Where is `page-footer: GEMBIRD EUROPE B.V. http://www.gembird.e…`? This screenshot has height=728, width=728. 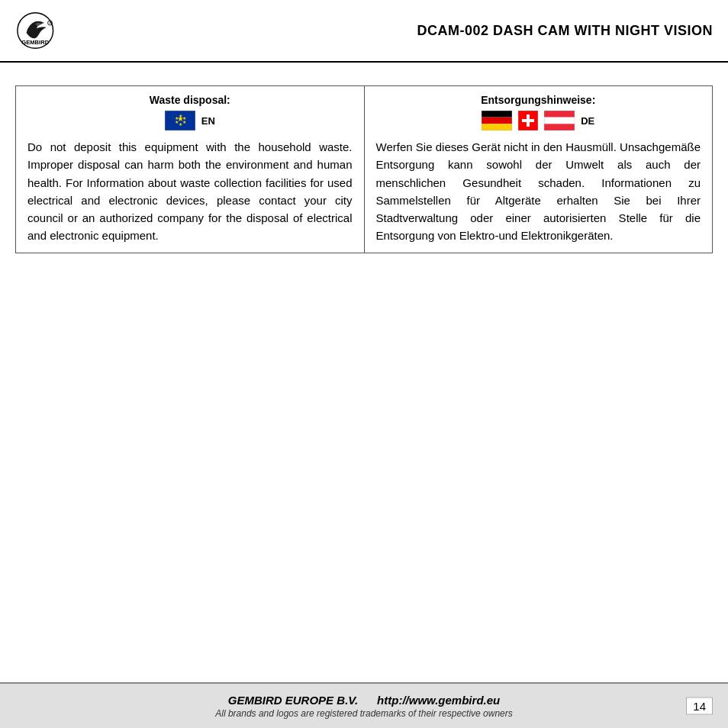 page-footer: GEMBIRD EUROPE B.V. http://www.gembird.e… is located at coordinates (364, 705).